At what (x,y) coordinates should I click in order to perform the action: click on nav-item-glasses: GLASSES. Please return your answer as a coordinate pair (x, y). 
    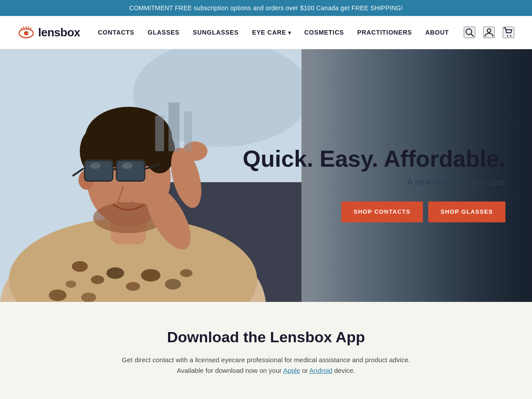
    Looking at the image, I should click on (164, 32).